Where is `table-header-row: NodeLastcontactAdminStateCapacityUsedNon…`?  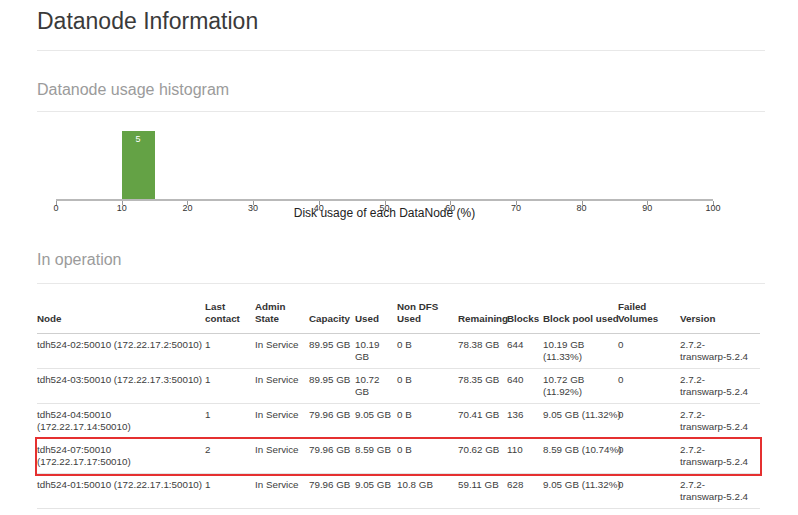
table-header-row: NodeLastcontactAdminStateCapacityUsedNon… is located at coordinates (398, 310).